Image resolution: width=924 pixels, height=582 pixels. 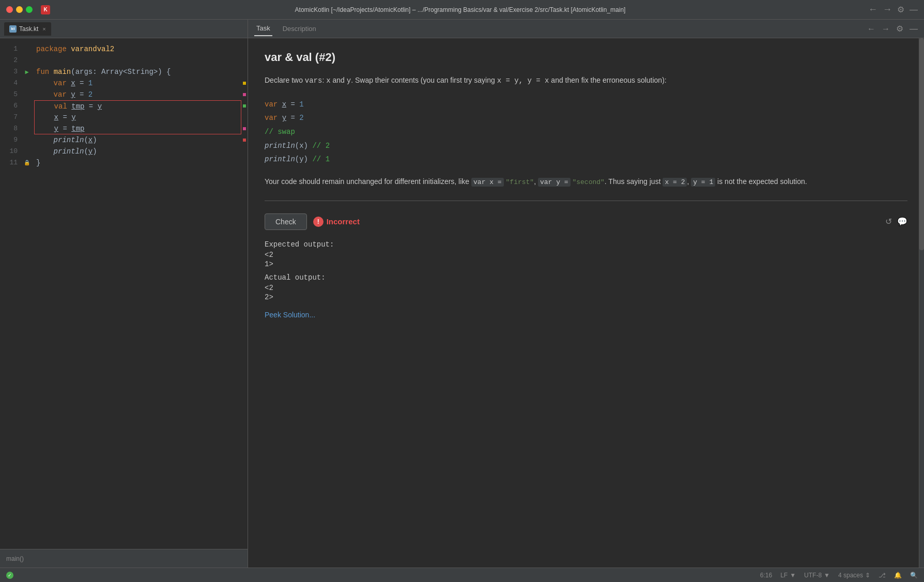 I want to click on code-line-6: val tmp = y, so click(x=137, y=106).